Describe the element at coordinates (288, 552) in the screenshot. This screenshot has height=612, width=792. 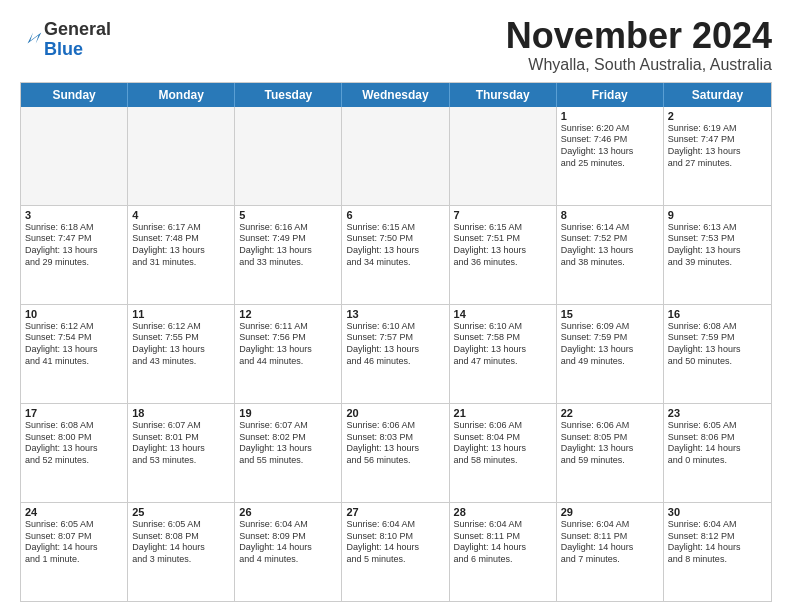
I see `day-cell: 26Sunrise: 6:04 AM Sunset: 8:09 PM Dayli…` at that location.